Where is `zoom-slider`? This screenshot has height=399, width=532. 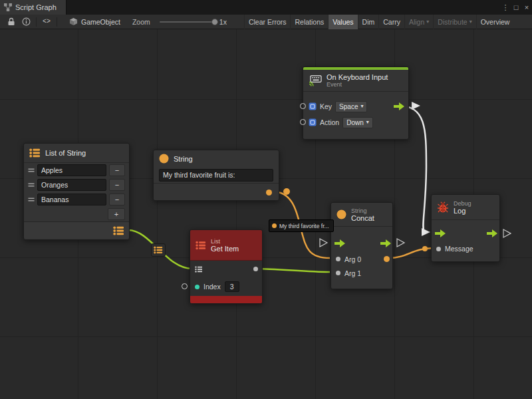 zoom-slider is located at coordinates (188, 22).